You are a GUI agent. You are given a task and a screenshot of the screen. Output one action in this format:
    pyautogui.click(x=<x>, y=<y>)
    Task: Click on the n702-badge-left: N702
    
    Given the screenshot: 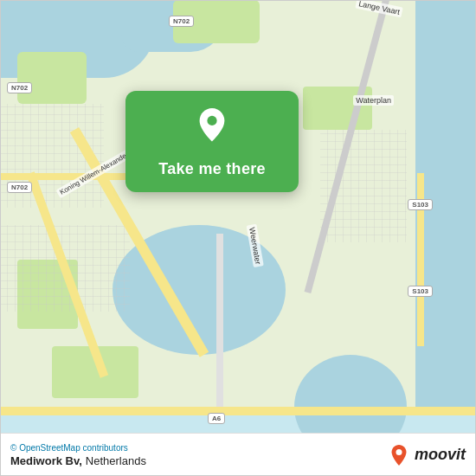 What is the action you would take?
    pyautogui.click(x=19, y=88)
    